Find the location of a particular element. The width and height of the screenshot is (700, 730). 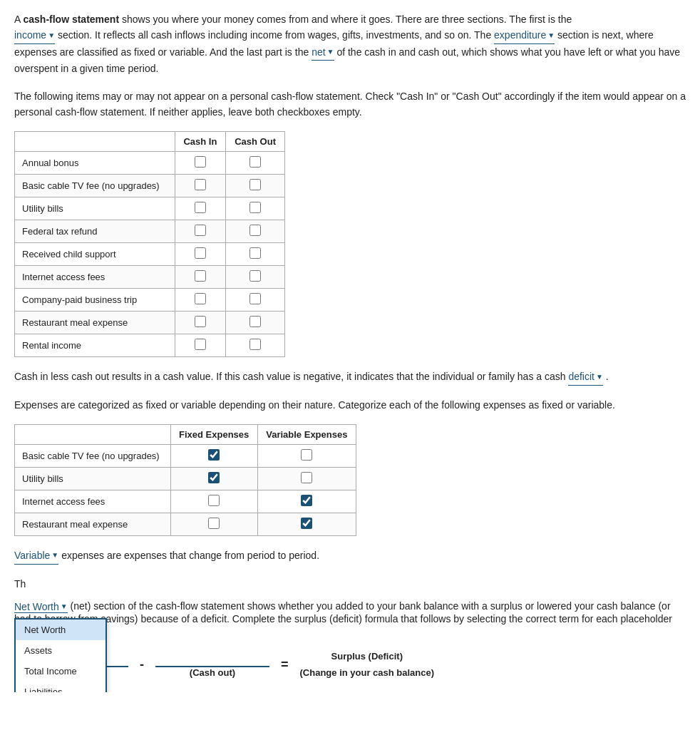

expenditure-arrow-icon: ▼ is located at coordinates (551, 36).